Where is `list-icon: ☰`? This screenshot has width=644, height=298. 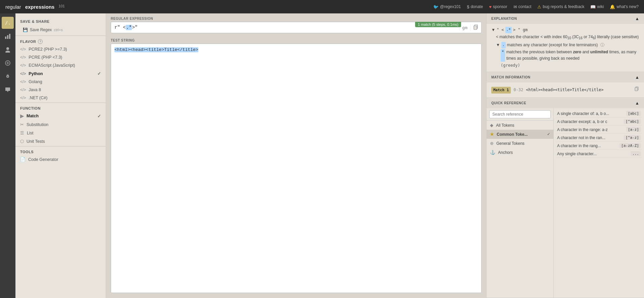 list-icon: ☰ is located at coordinates (22, 133).